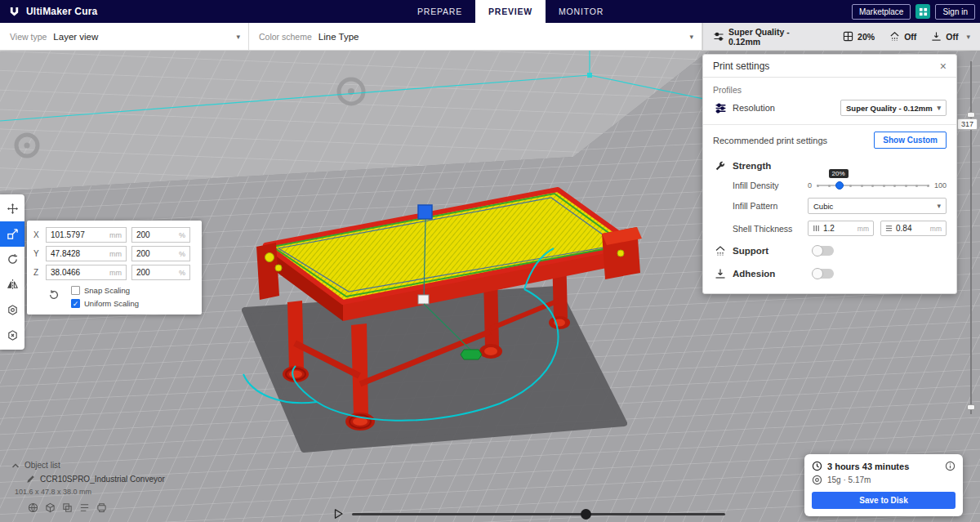 Image resolution: width=980 pixels, height=522 pixels. I want to click on play-icon, so click(338, 514).